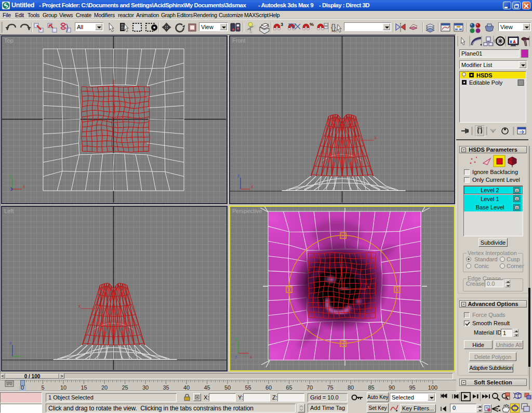 Image resolution: width=532 pixels, height=413 pixels. I want to click on svg-text: 5, so click(43, 388).